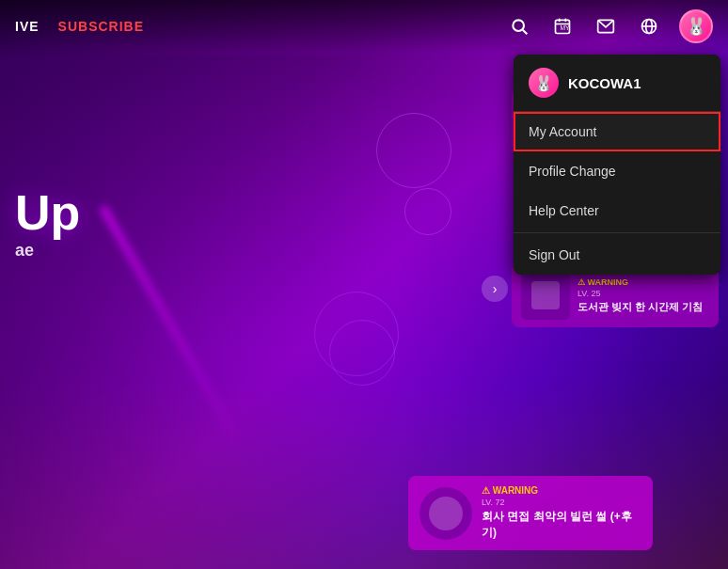 The width and height of the screenshot is (728, 569). What do you see at coordinates (47, 250) in the screenshot?
I see `hero-sub-text: ae` at bounding box center [47, 250].